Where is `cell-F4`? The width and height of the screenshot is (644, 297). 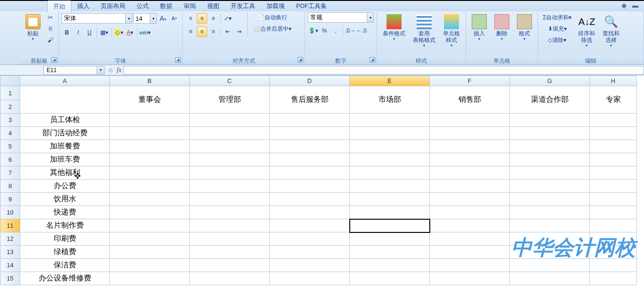
cell-F4 is located at coordinates (470, 133).